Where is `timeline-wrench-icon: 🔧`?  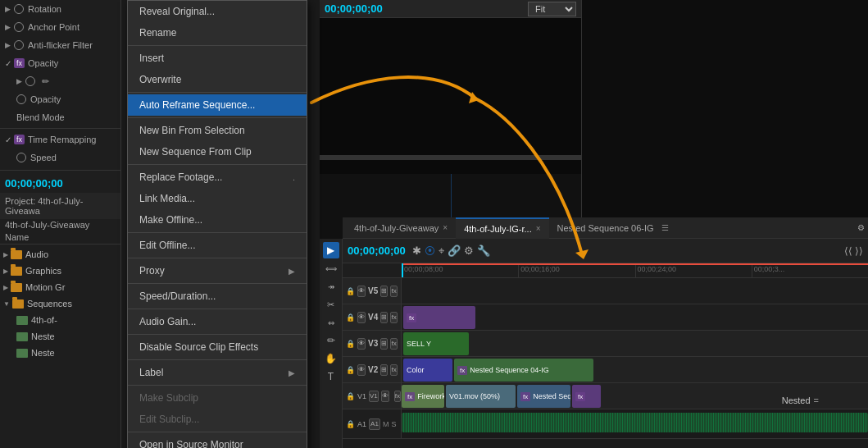 timeline-wrench-icon: 🔧 is located at coordinates (484, 251).